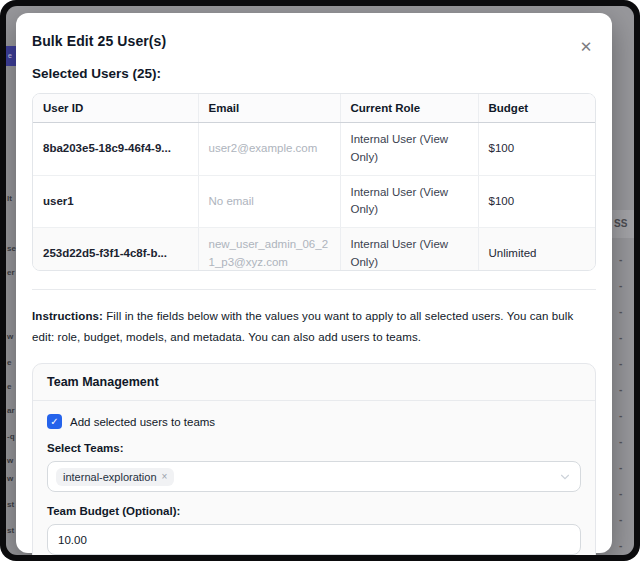 The height and width of the screenshot is (561, 640). What do you see at coordinates (314, 540) in the screenshot?
I see `team-budget-input` at bounding box center [314, 540].